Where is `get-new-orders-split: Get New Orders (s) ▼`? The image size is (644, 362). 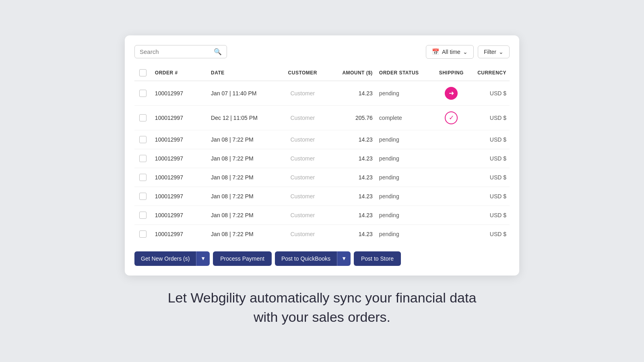
get-new-orders-split: Get New Orders (s) ▼ is located at coordinates (172, 259).